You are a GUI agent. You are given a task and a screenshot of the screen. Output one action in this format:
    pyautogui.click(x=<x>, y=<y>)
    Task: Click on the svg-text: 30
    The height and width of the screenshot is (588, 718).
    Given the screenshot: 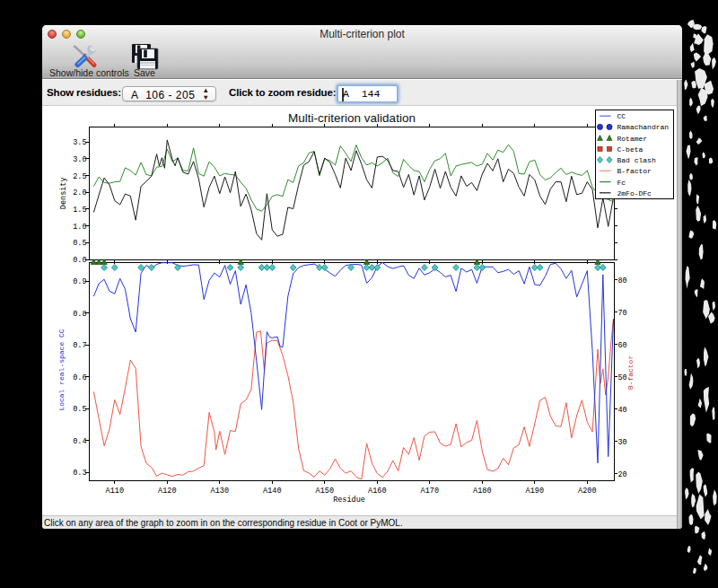 What is the action you would take?
    pyautogui.click(x=623, y=443)
    